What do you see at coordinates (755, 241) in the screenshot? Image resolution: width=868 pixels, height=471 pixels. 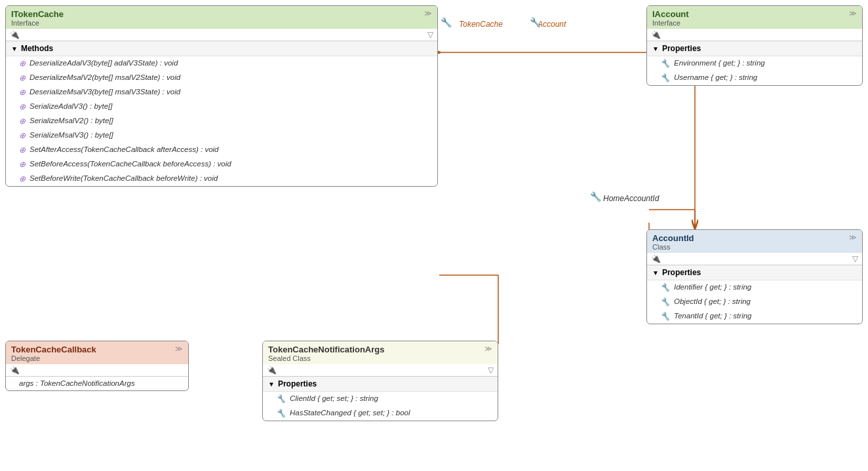 I see `accountid-header: AccountId ≫ Class` at bounding box center [755, 241].